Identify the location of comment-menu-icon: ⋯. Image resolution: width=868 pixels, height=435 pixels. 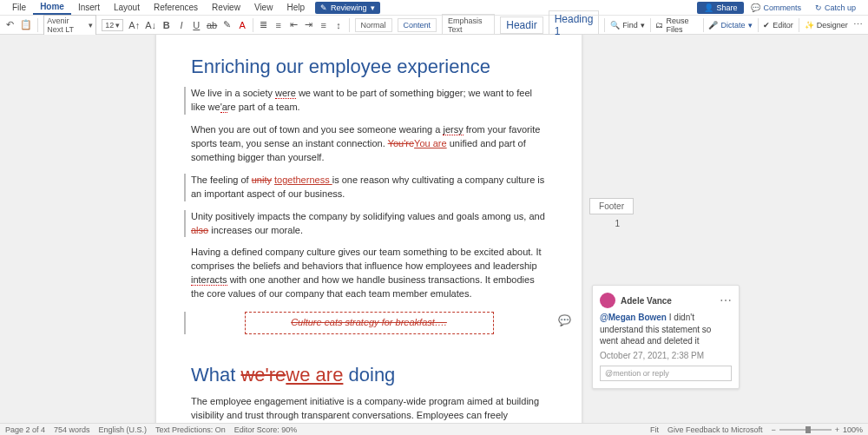
(726, 300).